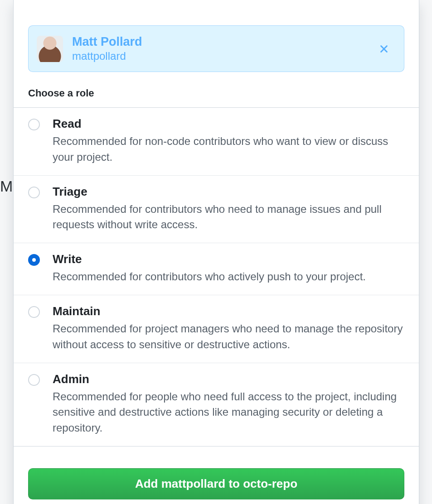  I want to click on role-description: Recommended for non-code contributors wh…, so click(228, 149).